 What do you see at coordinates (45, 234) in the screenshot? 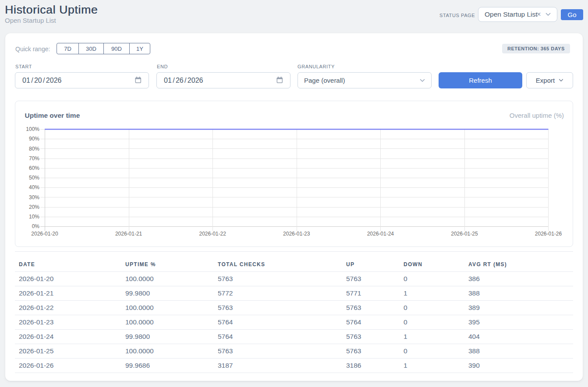
I see `svg-text: 2026-01-20` at bounding box center [45, 234].